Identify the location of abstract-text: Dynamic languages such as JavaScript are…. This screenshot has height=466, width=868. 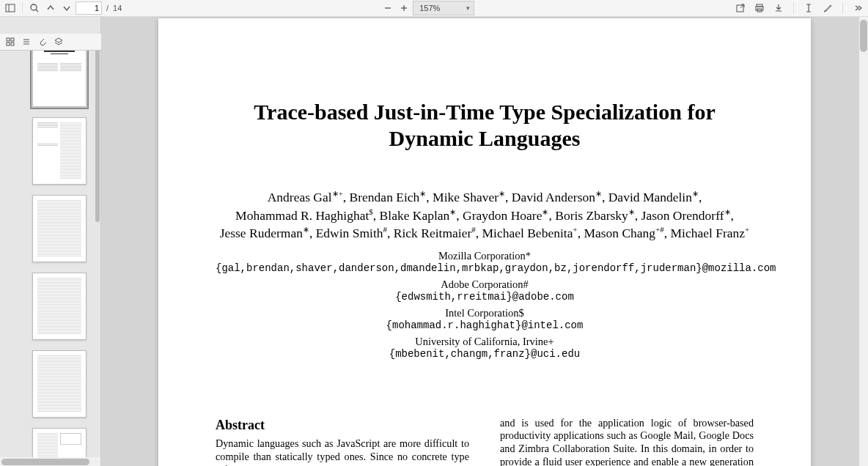
(342, 451).